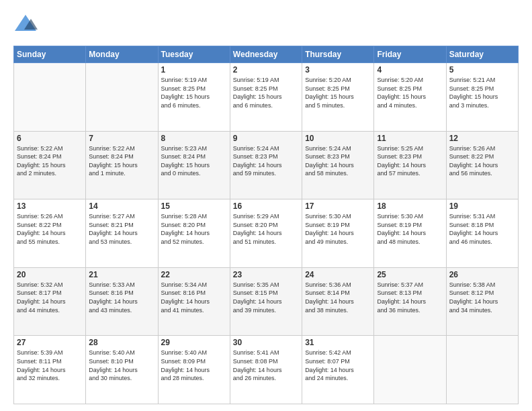 Image resolution: width=532 pixels, height=411 pixels. Describe the element at coordinates (482, 298) in the screenshot. I see `day-info: Sunrise: 5:38 AM Sunset: 8:12 PM Dayligh…` at that location.